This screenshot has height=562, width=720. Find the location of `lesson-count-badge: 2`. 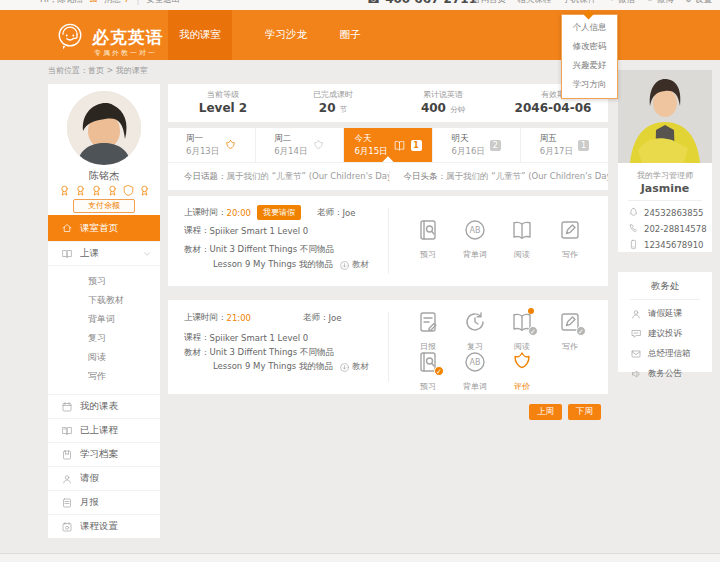

lesson-count-badge: 2 is located at coordinates (496, 146).